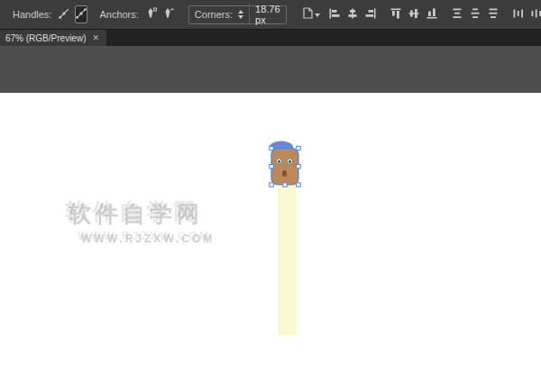  Describe the element at coordinates (371, 14) in the screenshot. I see `align-right-button` at that location.